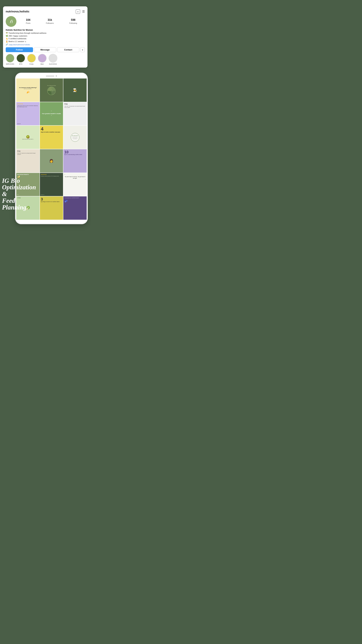  Describe the element at coordinates (75, 161) in the screenshot. I see `post-tips: 10 tips for understanding nutrition labe…` at that location.